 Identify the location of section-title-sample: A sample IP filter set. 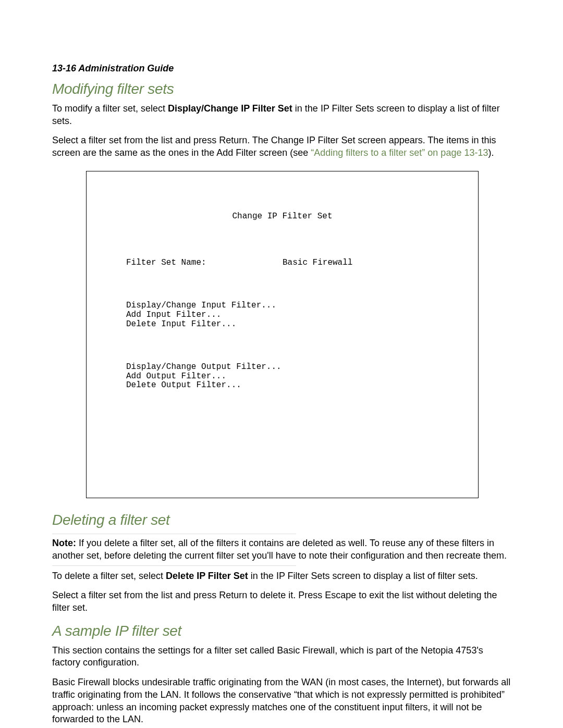
(283, 631).